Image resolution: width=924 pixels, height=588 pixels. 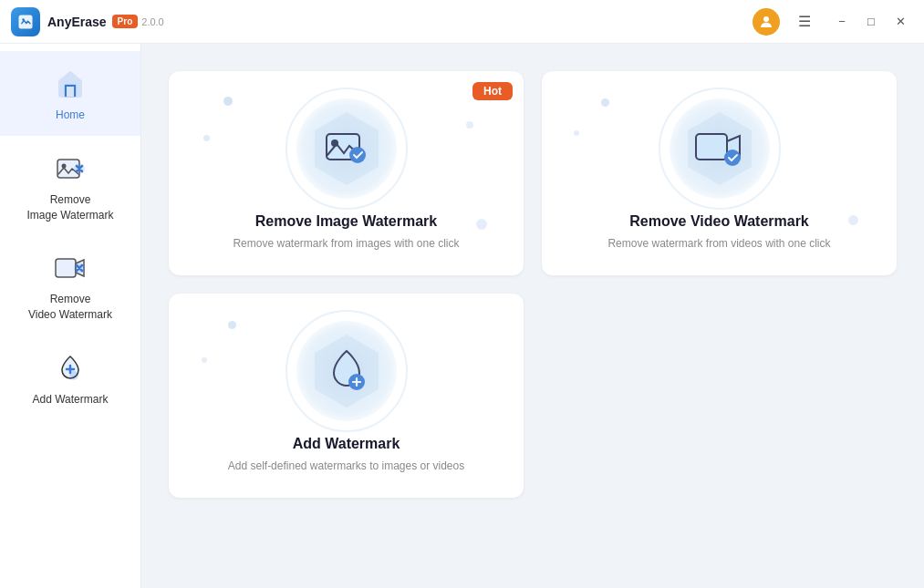 What do you see at coordinates (70, 115) in the screenshot?
I see `sidebar-item-home-label: Home` at bounding box center [70, 115].